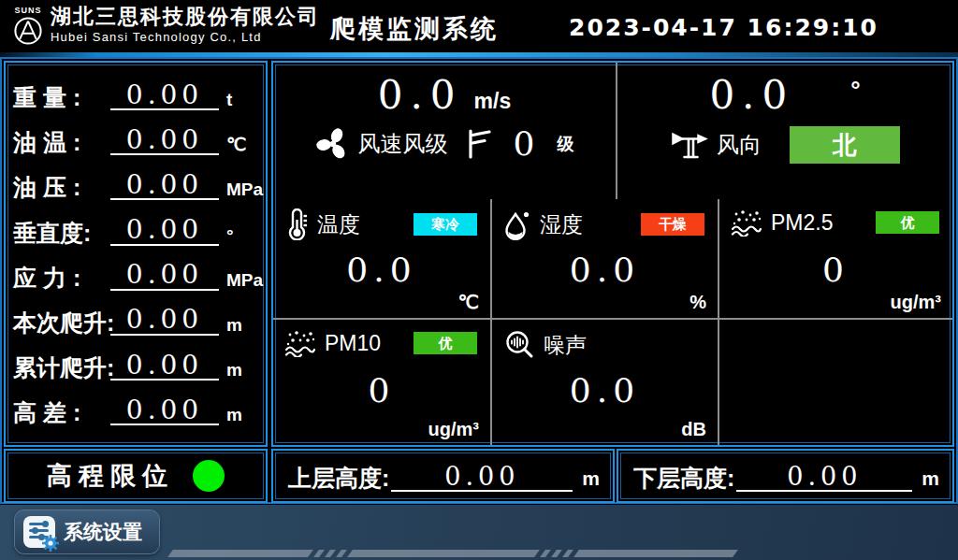  I want to click on footer-decoration-stripes, so click(453, 553).